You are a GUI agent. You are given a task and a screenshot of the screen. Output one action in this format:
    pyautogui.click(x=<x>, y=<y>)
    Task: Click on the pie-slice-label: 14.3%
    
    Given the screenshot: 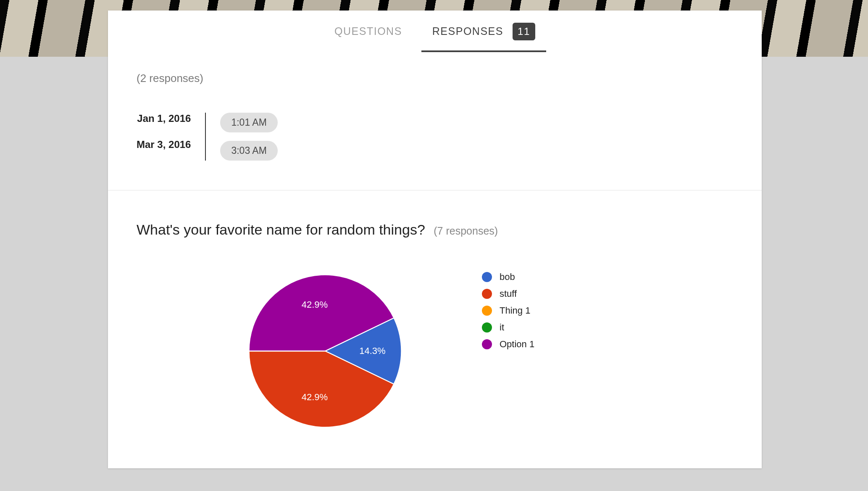 What is the action you would take?
    pyautogui.click(x=372, y=351)
    